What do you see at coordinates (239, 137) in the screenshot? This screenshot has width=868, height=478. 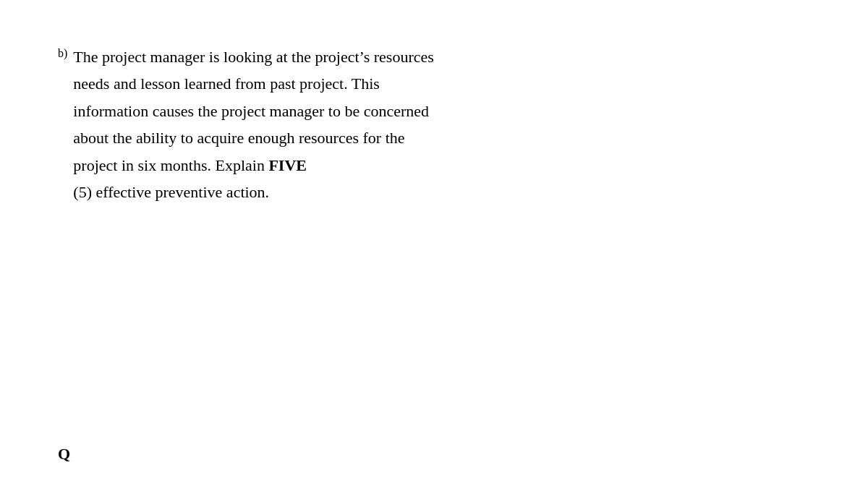 I see `question-b-line4: about the ability to acquire enough reso…` at bounding box center [239, 137].